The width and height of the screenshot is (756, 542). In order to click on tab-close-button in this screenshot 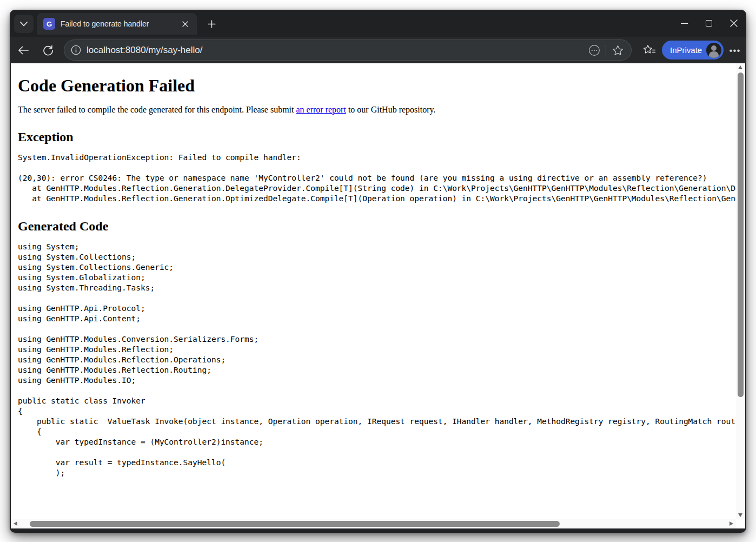, I will do `click(185, 24)`.